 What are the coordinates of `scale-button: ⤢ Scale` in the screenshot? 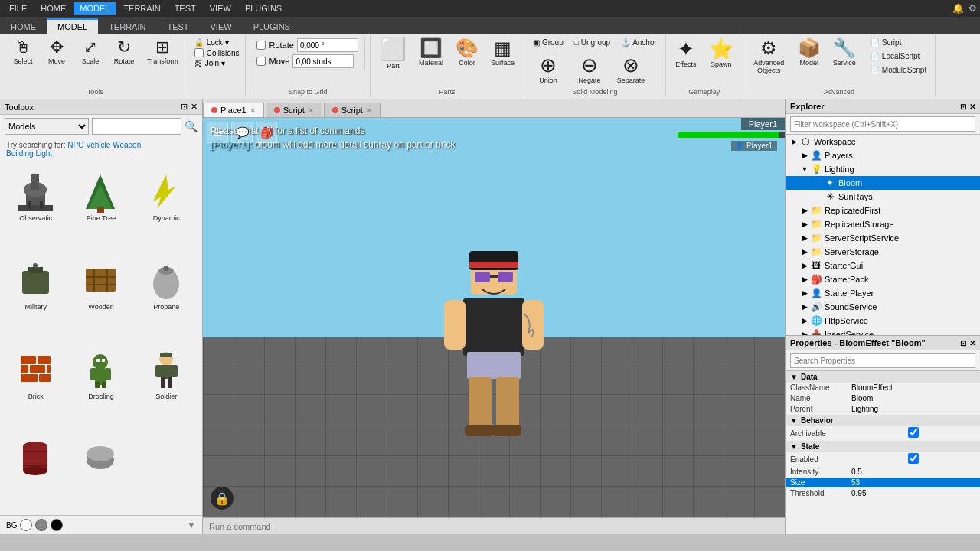 It's located at (90, 52).